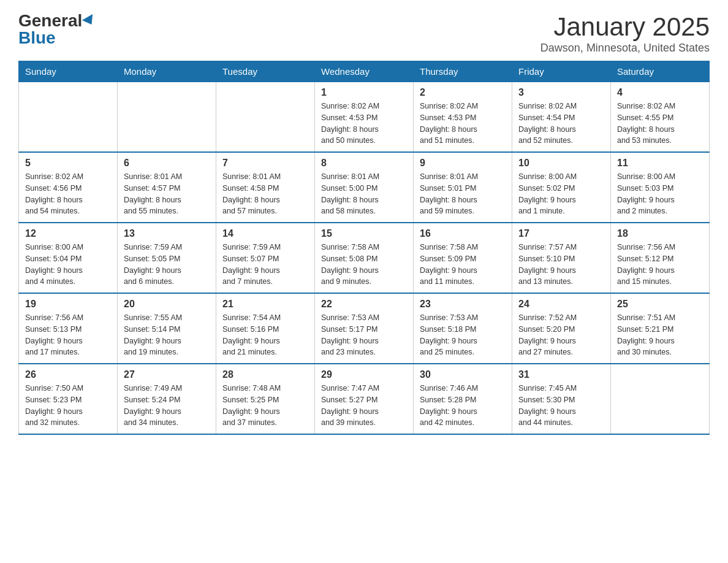 This screenshot has height=563, width=728. I want to click on calendar-day-cell: 23Sunrise: 7:53 AMSunset: 5:18 PMDayligh…, so click(463, 329).